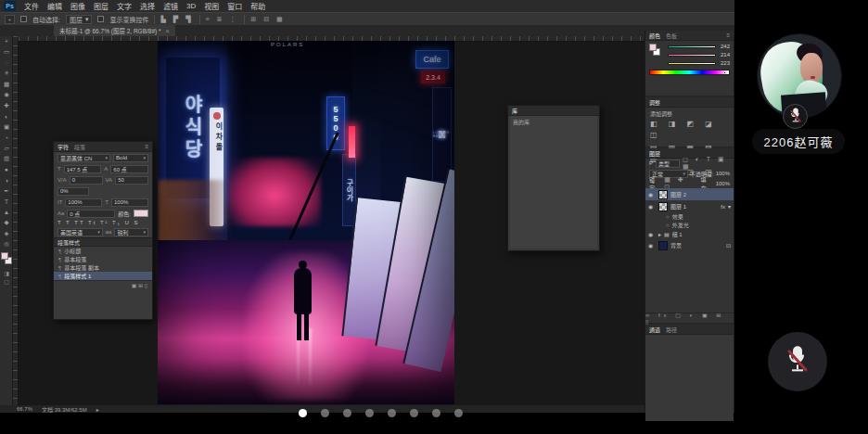 The image size is (868, 434). Describe the element at coordinates (6, 74) in the screenshot. I see `magic-wand-tool: ✳` at that location.